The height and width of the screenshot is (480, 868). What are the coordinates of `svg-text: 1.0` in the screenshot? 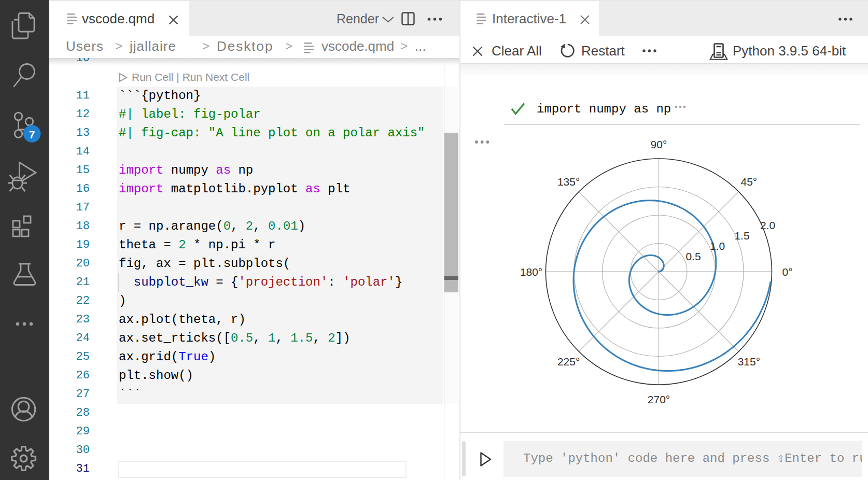 It's located at (718, 246).